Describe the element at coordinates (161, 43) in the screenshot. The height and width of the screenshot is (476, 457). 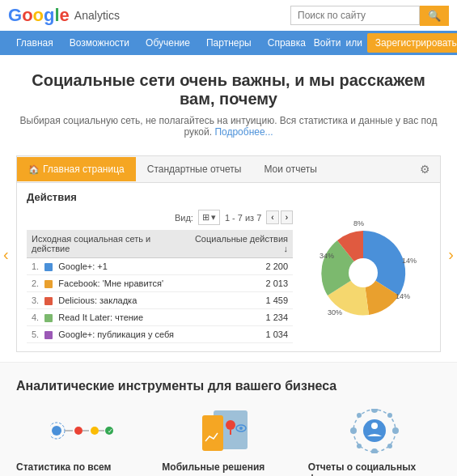
I see `nav-links: Главная Возможности Обучение Партнеры Сп…` at that location.